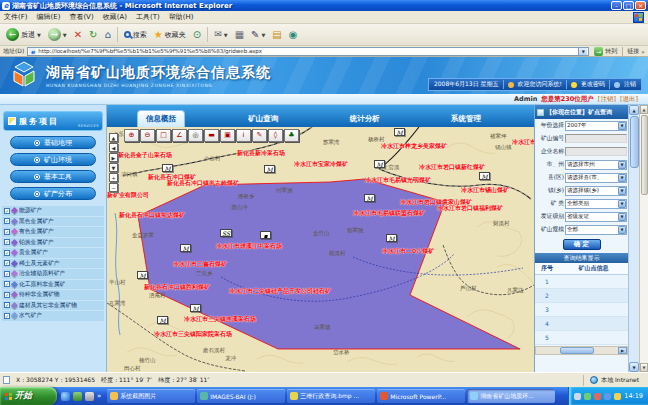  What do you see at coordinates (365, 119) in the screenshot?
I see `tab-item: 统计分析` at bounding box center [365, 119].